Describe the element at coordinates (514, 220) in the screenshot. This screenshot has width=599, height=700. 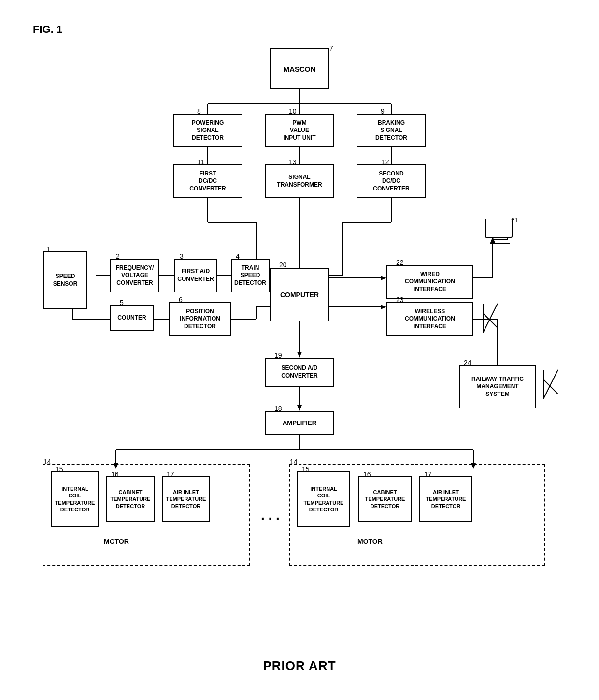
I see `svg-text: 21` at that location.